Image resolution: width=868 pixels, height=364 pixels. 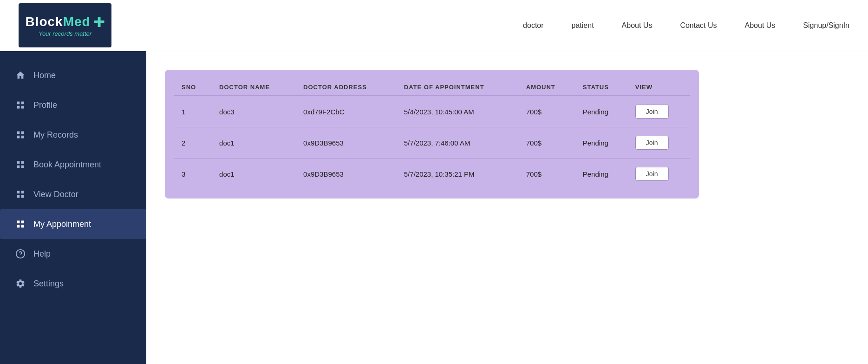 What do you see at coordinates (547, 87) in the screenshot?
I see `col-amount: AMOUNT` at bounding box center [547, 87].